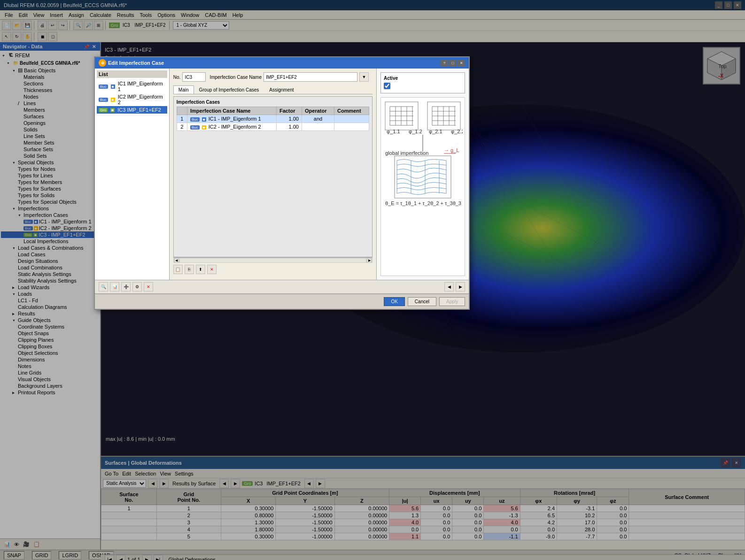 This screenshot has width=745, height=560. What do you see at coordinates (126, 287) in the screenshot?
I see `modal-left-tools: 🔍 📊 ➕ ⚙ ✕` at bounding box center [126, 287].